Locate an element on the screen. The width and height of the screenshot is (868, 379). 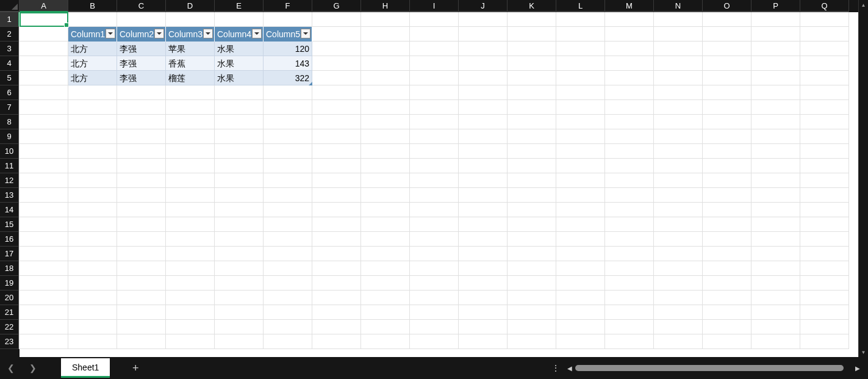
row-header-19: 19 is located at coordinates (10, 283).